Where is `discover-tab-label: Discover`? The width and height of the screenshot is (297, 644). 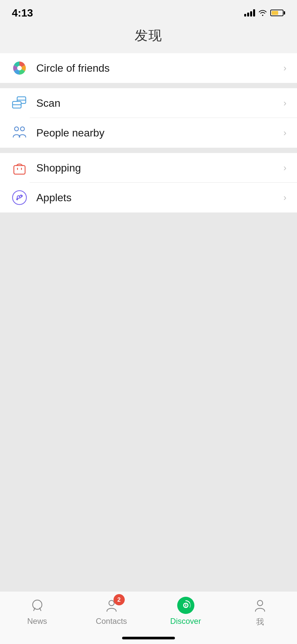
discover-tab-label: Discover is located at coordinates (185, 621).